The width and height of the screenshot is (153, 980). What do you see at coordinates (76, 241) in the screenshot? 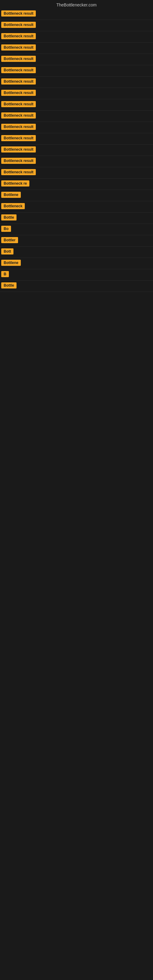
I see `result-row: Bottler` at bounding box center [76, 241].